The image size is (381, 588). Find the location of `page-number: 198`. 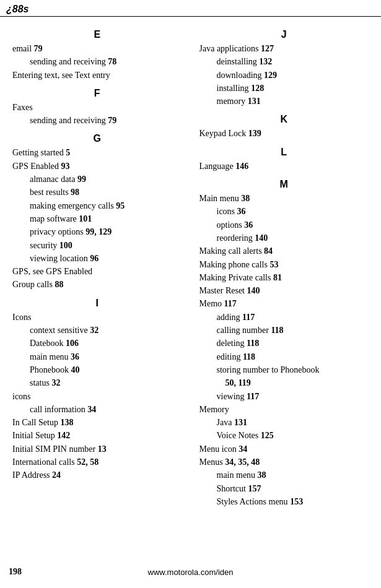

page-number: 198 is located at coordinates (15, 572).